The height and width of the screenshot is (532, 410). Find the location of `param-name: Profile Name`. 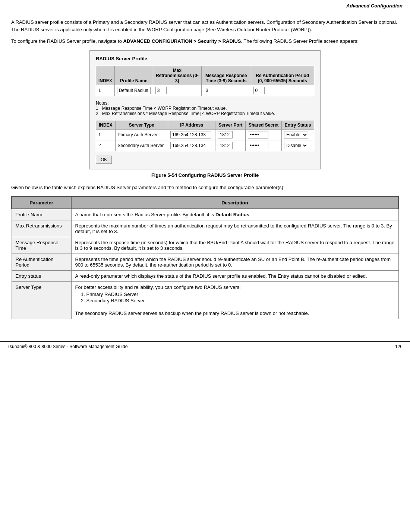

param-name: Profile Name is located at coordinates (41, 214).